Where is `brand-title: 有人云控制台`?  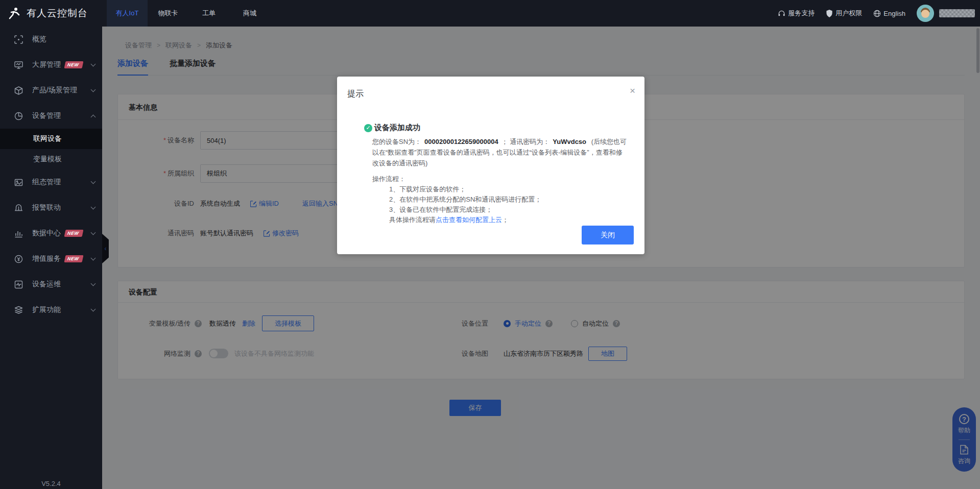
brand-title: 有人云控制台 is located at coordinates (57, 13).